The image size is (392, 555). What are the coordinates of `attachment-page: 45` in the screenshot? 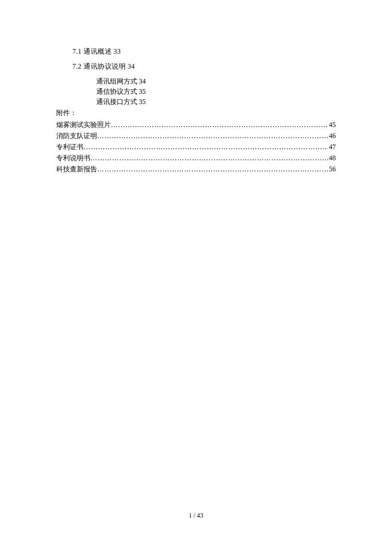 It's located at (332, 125).